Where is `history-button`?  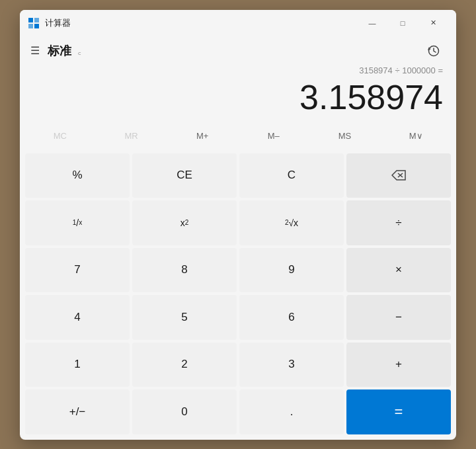
history-button is located at coordinates (434, 51).